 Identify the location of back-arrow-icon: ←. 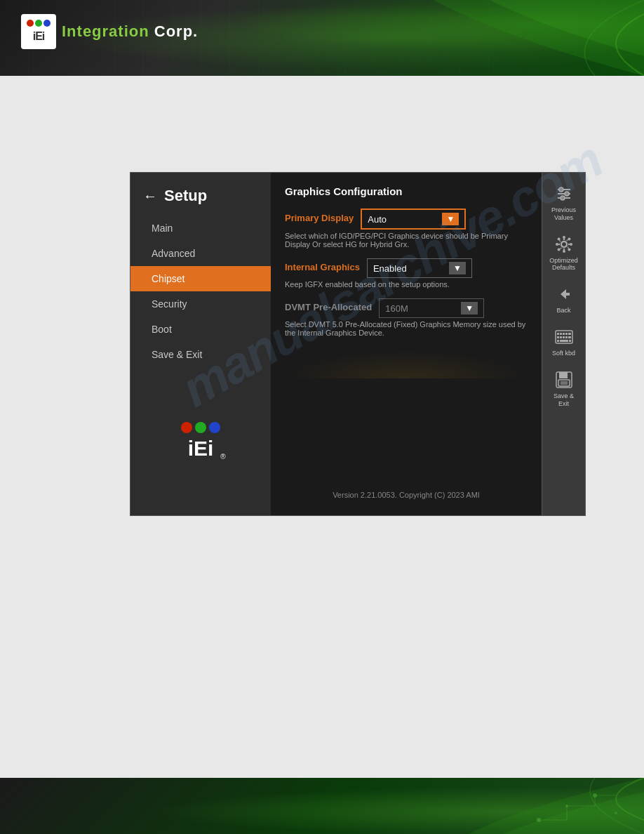
(150, 197).